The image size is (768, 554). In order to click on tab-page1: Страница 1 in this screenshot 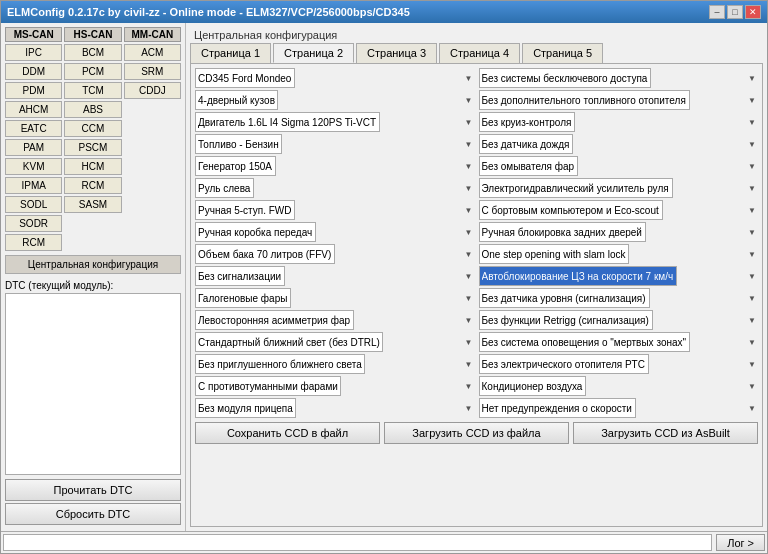, I will do `click(230, 53)`.